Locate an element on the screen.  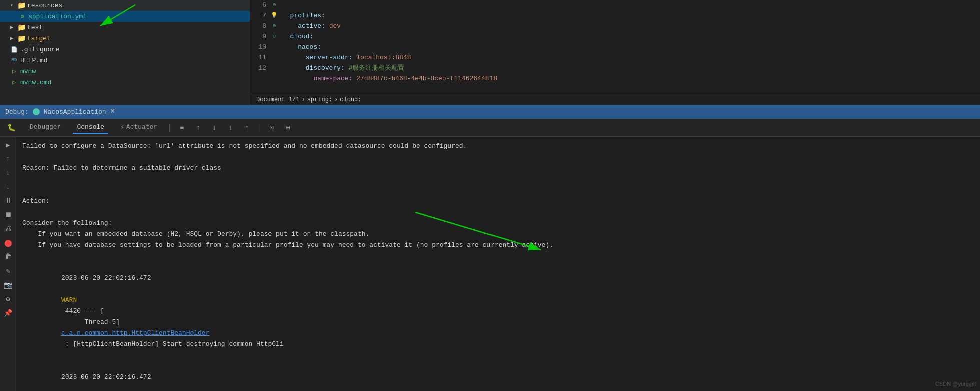
sidebar-icon-step-over: ↓ is located at coordinates (8, 173).